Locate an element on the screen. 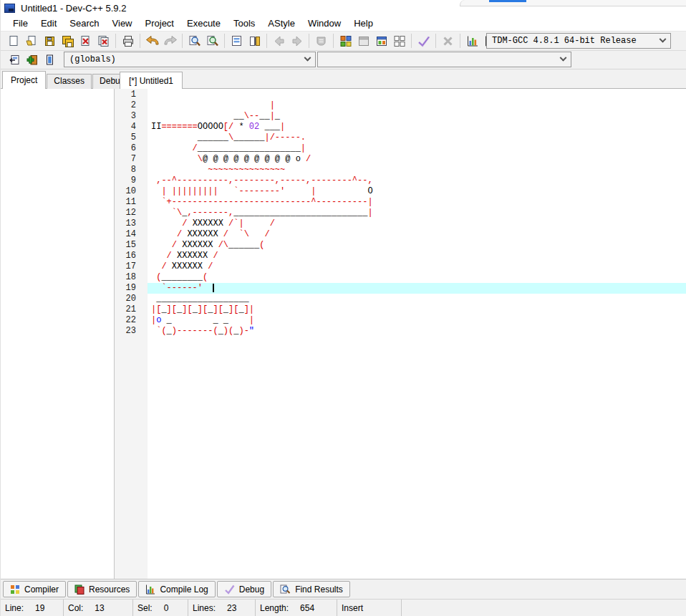  menu-search: Search is located at coordinates (84, 23).